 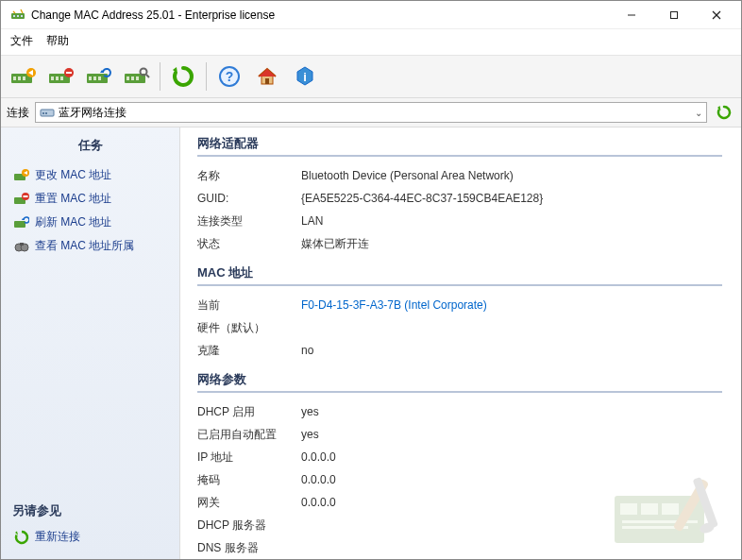 I want to click on minimize-button, so click(x=631, y=15).